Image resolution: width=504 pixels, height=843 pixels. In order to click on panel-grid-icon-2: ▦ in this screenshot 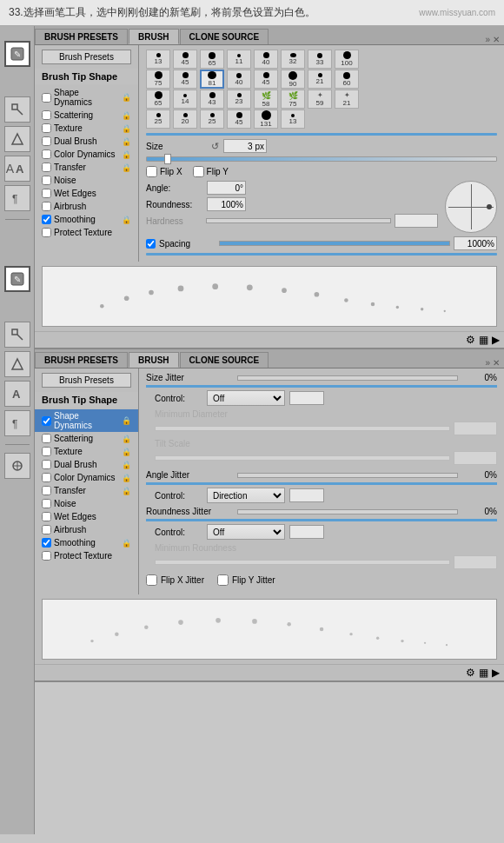, I will do `click(483, 673)`.